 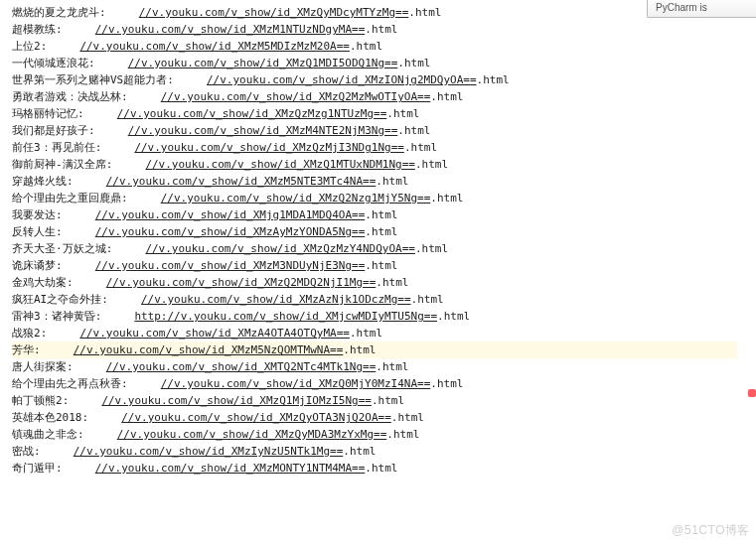 What do you see at coordinates (269, 147) in the screenshot?
I see `line-url: //v.youku.com/v_show/id_XMzQzMjI3NDg1Ng=…` at bounding box center [269, 147].